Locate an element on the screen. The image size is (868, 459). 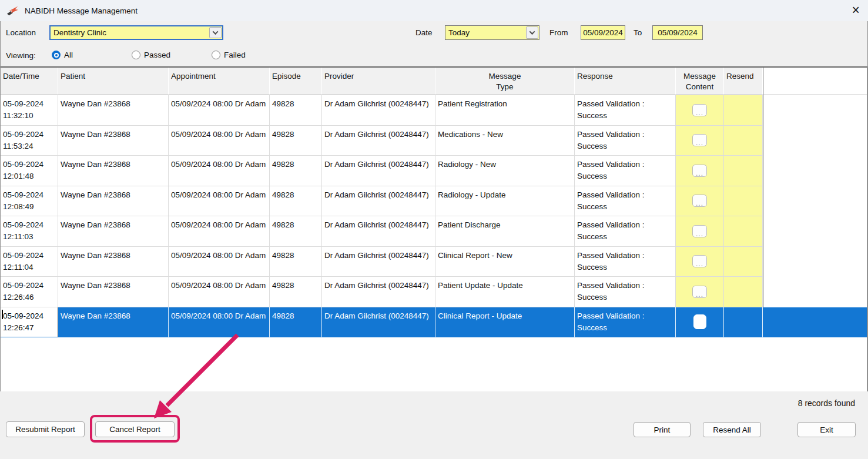
cell-message-type: Patient Discharge is located at coordinates (505, 232).